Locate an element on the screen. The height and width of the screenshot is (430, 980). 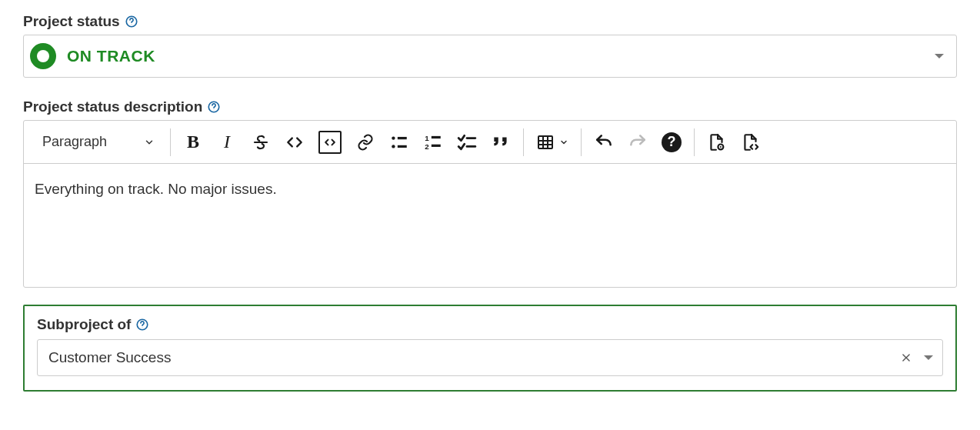
undo-button is located at coordinates (604, 142).